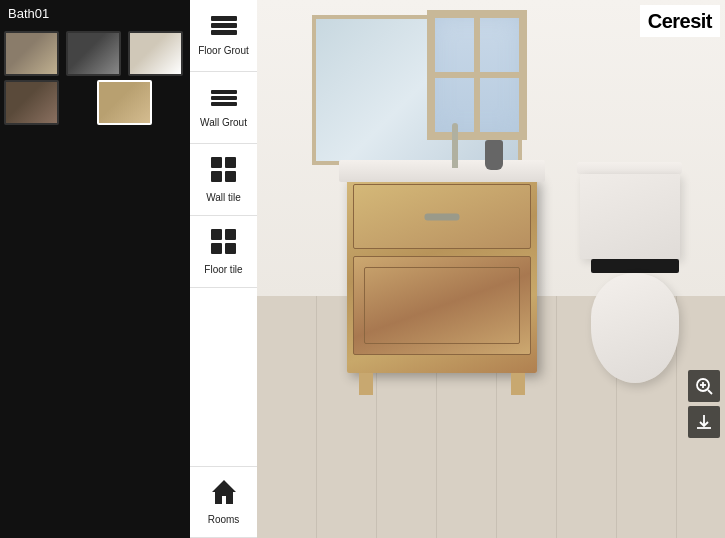 The image size is (725, 538). I want to click on floor-grout-label: Floor Grout, so click(224, 51).